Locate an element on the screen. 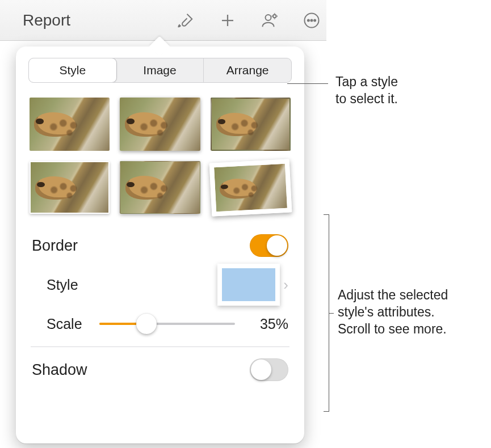 The image size is (491, 448). border-label: Border is located at coordinates (54, 246).